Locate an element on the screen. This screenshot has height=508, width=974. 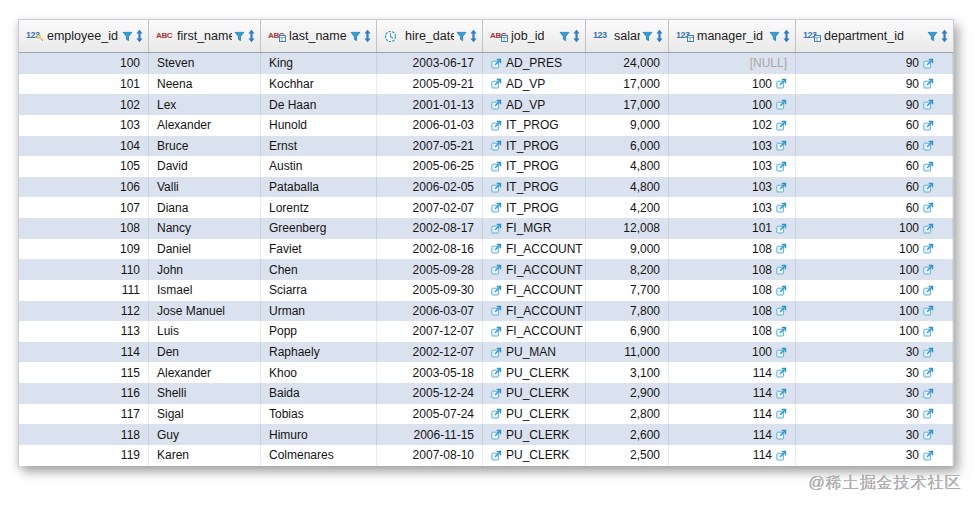
cell-employee_id: 103 is located at coordinates (84, 126).